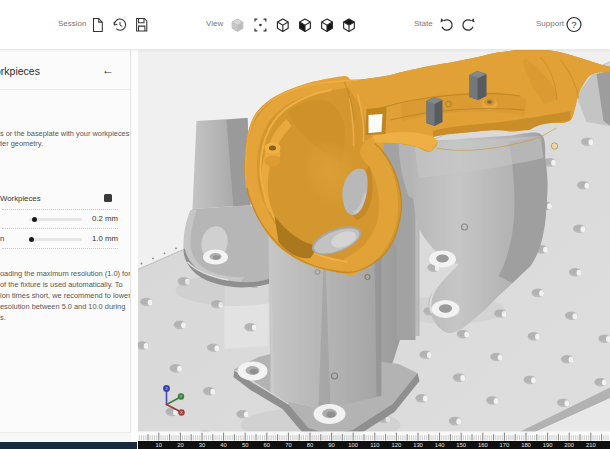 The width and height of the screenshot is (610, 449). What do you see at coordinates (547, 445) in the screenshot?
I see `svg-text: 190` at bounding box center [547, 445].